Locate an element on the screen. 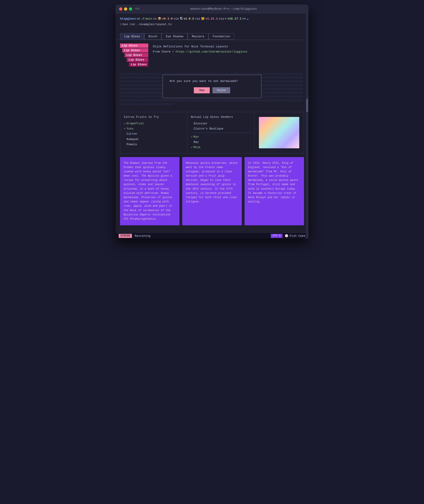  info-cards-section: The Romans learned from the Greeks that … is located at coordinates (212, 191).